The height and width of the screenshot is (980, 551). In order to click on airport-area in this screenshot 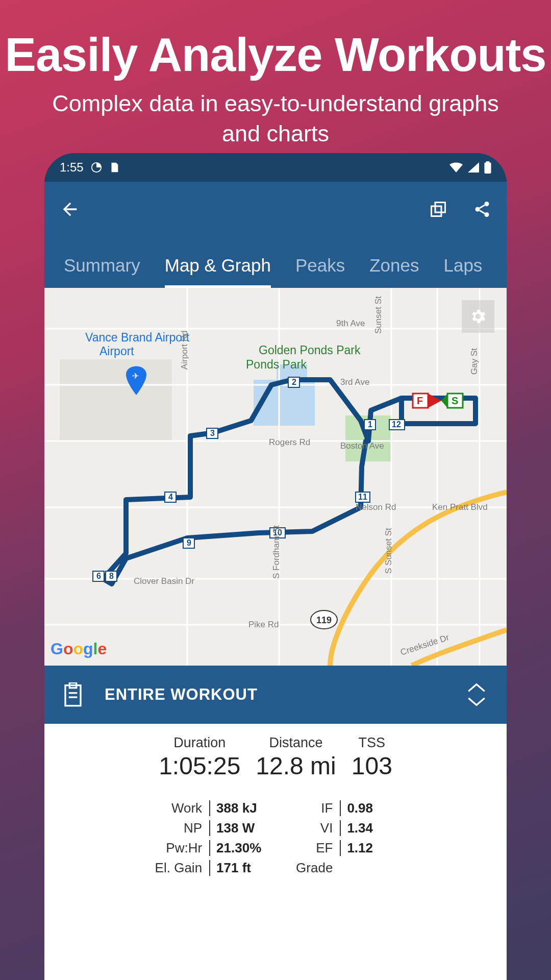, I will do `click(116, 400)`.